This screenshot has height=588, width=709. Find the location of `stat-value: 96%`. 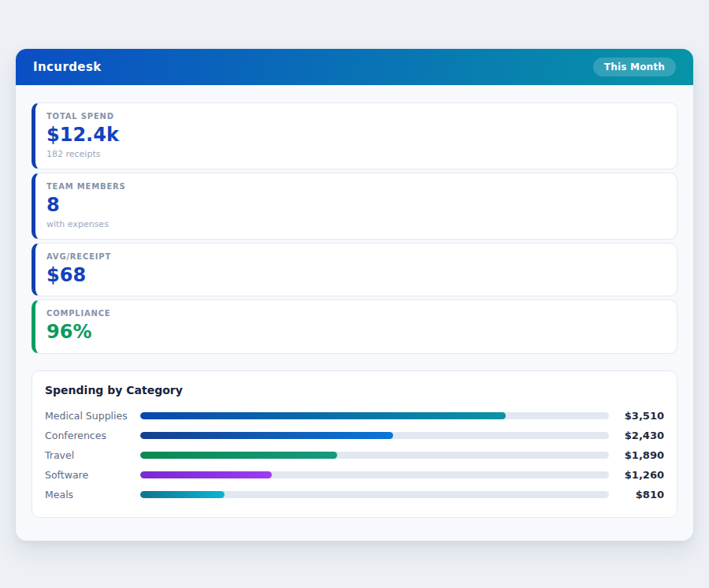

stat-value: 96% is located at coordinates (354, 333).